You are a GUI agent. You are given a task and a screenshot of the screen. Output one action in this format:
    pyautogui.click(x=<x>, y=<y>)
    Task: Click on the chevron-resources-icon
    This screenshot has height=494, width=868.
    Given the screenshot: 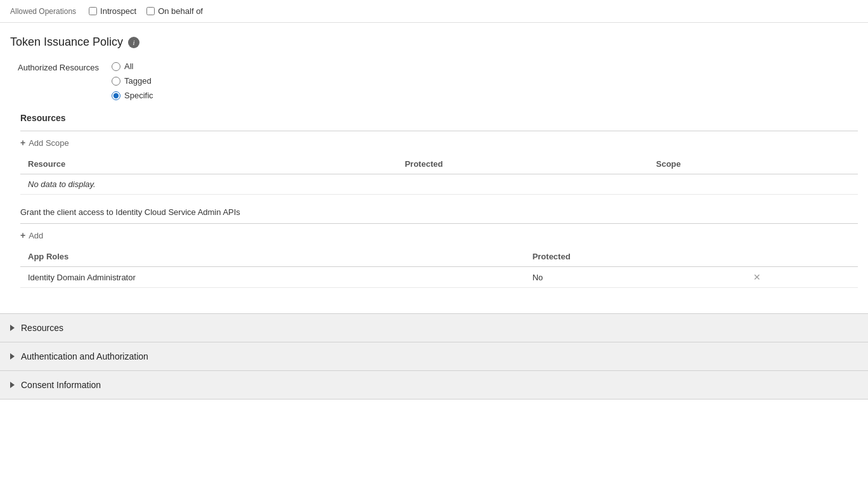 What is the action you would take?
    pyautogui.click(x=13, y=328)
    